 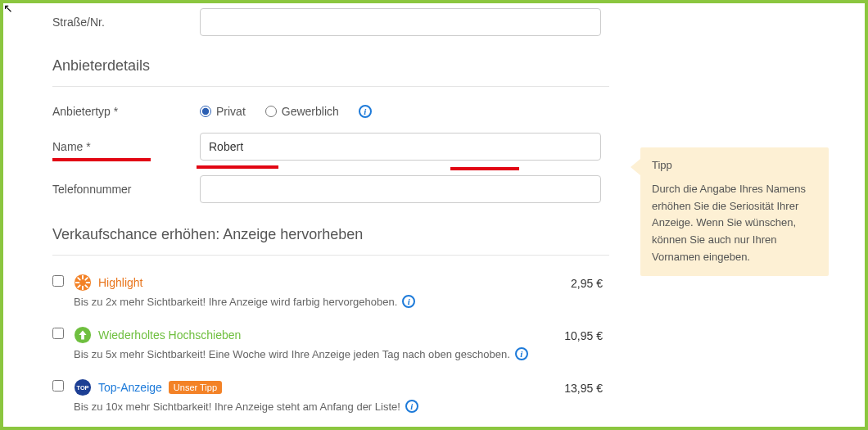 What do you see at coordinates (735, 211) in the screenshot?
I see `tip-callout: Tipp Durch die Angabe Ihres Namens erhöh…` at bounding box center [735, 211].